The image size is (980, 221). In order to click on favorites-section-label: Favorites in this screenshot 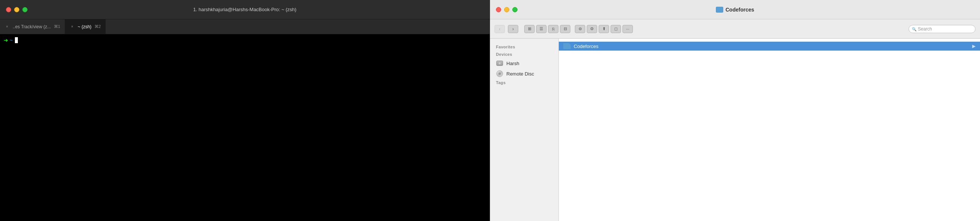, I will do `click(524, 47)`.